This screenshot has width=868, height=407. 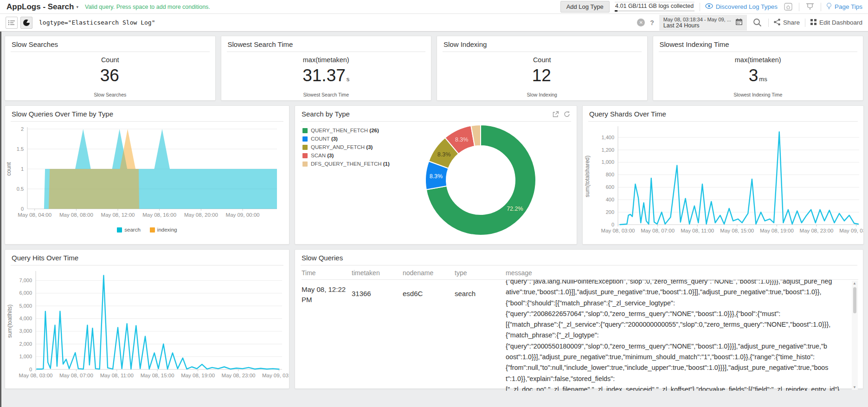 What do you see at coordinates (585, 6) in the screenshot?
I see `add-log-type-button: Add Log Type` at bounding box center [585, 6].